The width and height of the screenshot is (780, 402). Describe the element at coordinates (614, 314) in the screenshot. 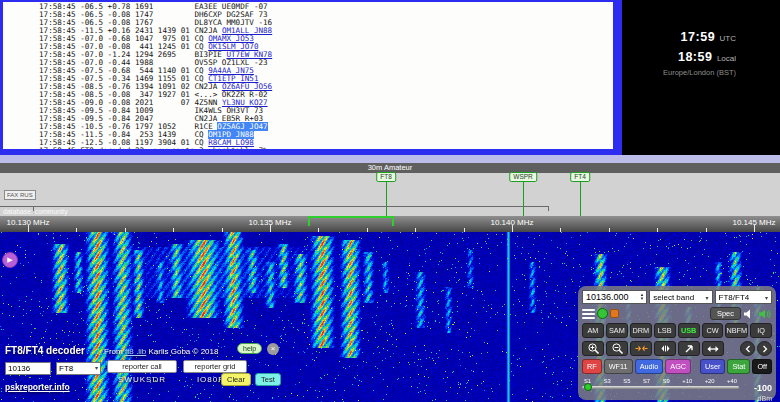

I see `marker-icon` at that location.